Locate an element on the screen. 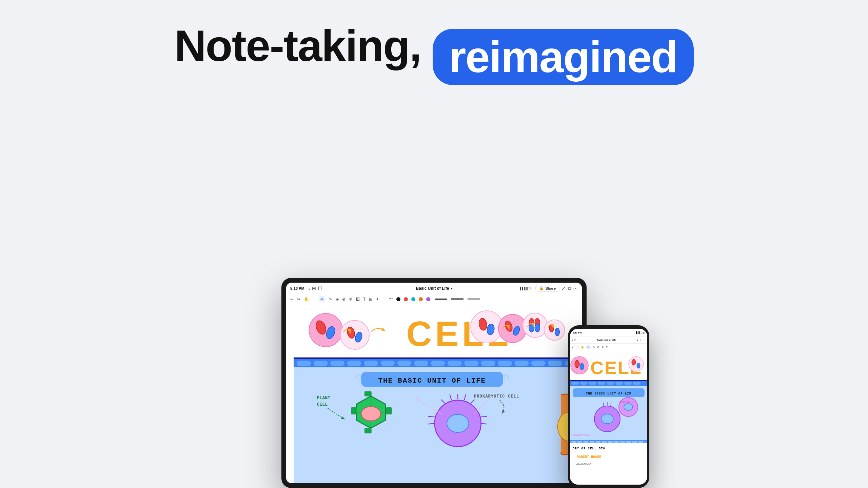  svg-text: CELL is located at coordinates (322, 405).